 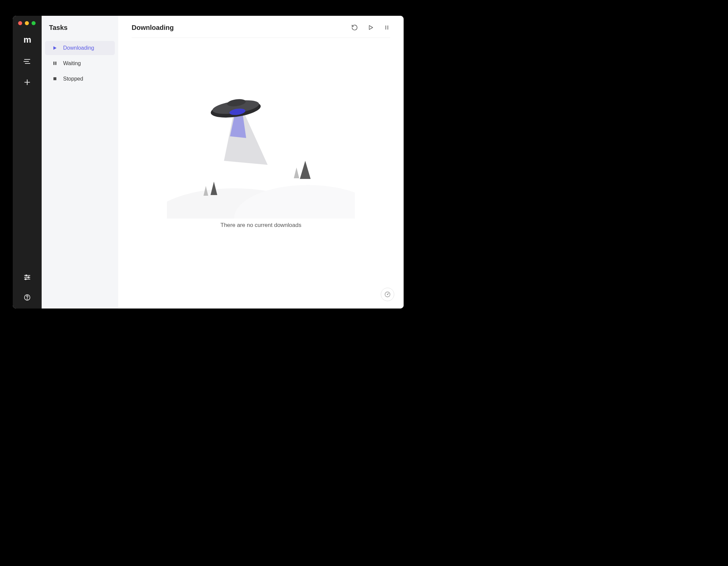 What do you see at coordinates (73, 79) in the screenshot?
I see `sidebar-item-label: Stopped` at bounding box center [73, 79].